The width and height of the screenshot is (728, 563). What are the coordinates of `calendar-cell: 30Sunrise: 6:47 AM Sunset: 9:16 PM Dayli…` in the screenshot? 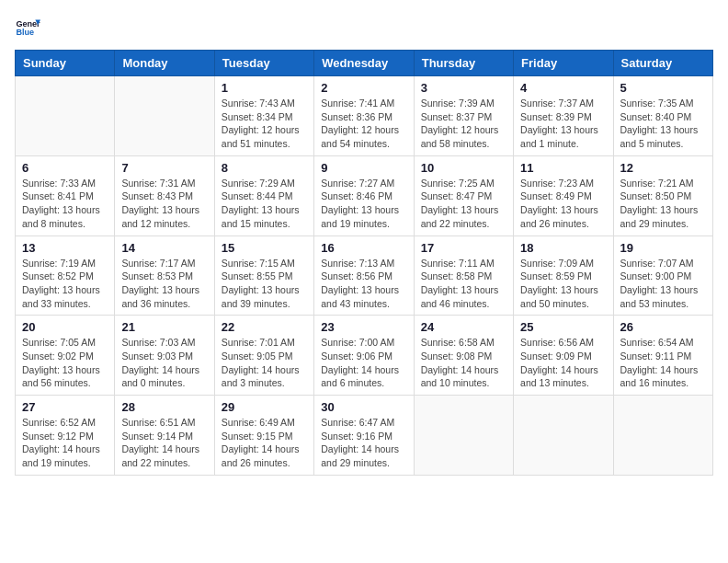 It's located at (364, 436).